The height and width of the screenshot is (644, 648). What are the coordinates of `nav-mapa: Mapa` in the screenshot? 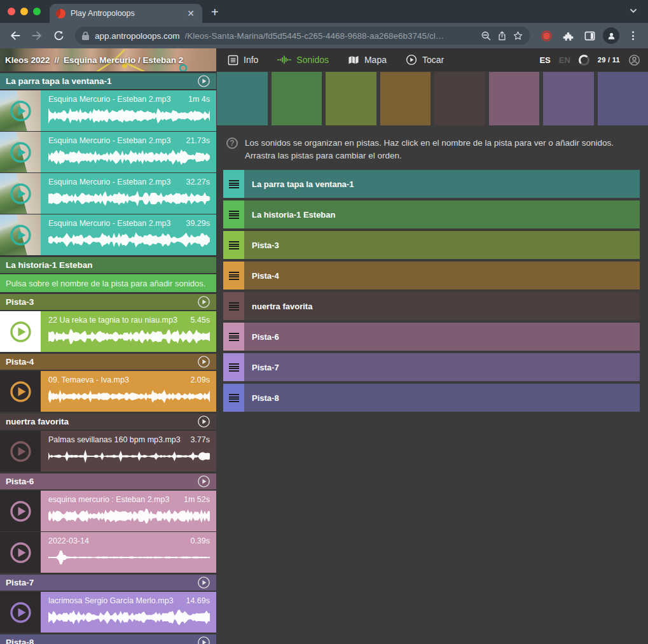 It's located at (368, 60).